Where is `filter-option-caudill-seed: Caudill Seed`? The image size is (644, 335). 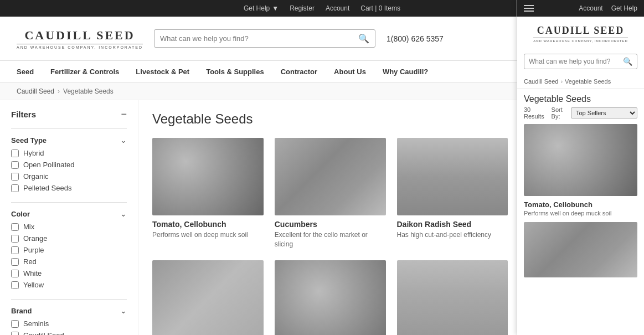 filter-option-caudill-seed: Caudill Seed is located at coordinates (69, 333).